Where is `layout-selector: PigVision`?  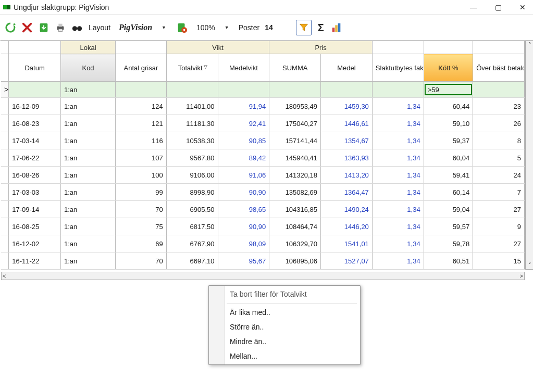 layout-selector: PigVision is located at coordinates (135, 28).